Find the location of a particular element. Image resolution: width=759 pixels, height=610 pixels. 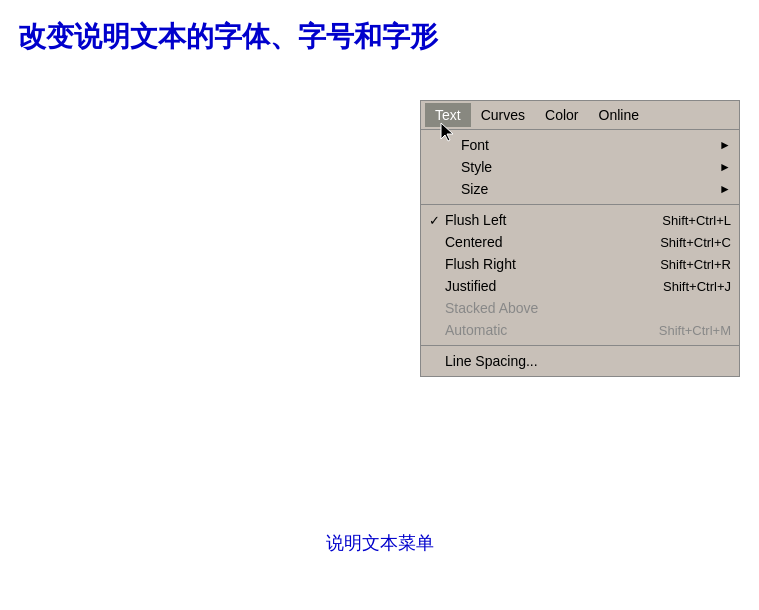

menubar-item-text: Text is located at coordinates (448, 115).